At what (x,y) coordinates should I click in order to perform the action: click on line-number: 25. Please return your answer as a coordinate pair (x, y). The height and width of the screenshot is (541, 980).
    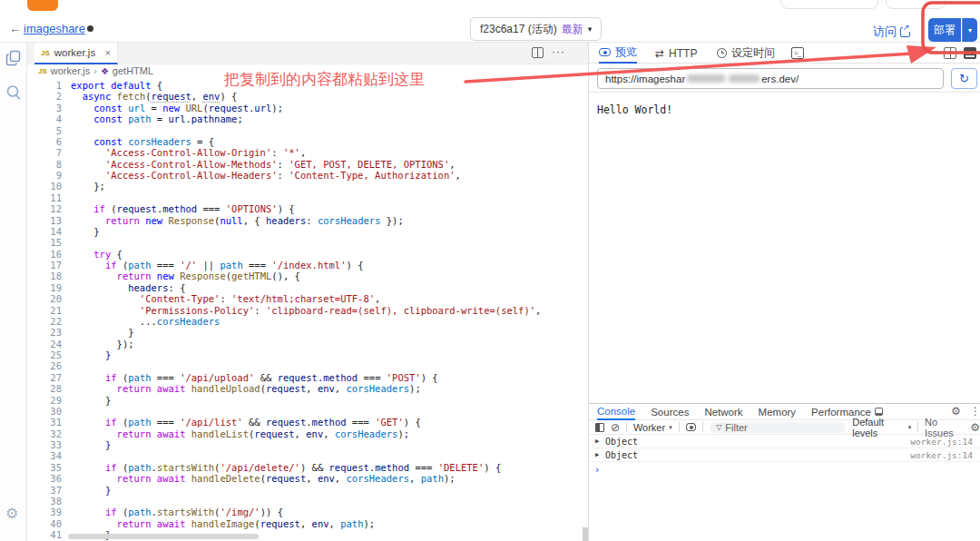
    Looking at the image, I should click on (44, 355).